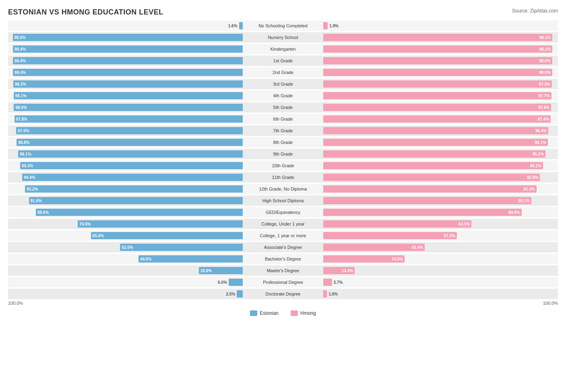 This screenshot has width=566, height=392. I want to click on bar-pink: 57.2%, so click(390, 236).